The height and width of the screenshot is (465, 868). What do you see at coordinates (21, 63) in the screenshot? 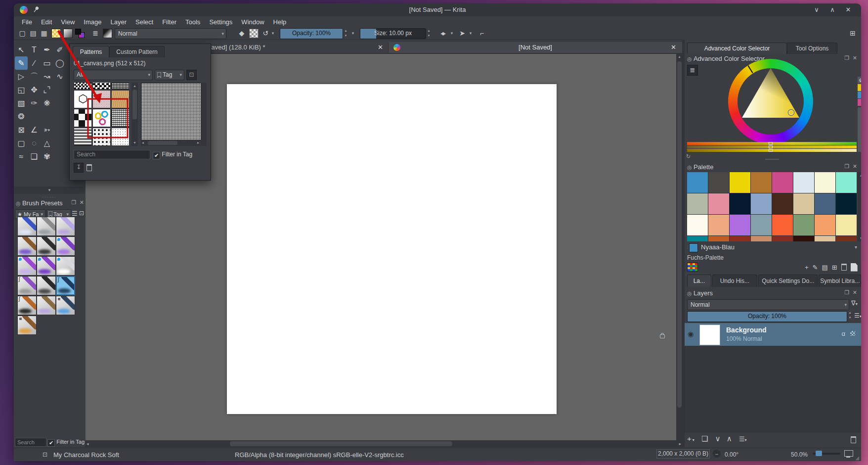
I see `tool-freehand-brush-icon: ✎` at bounding box center [21, 63].